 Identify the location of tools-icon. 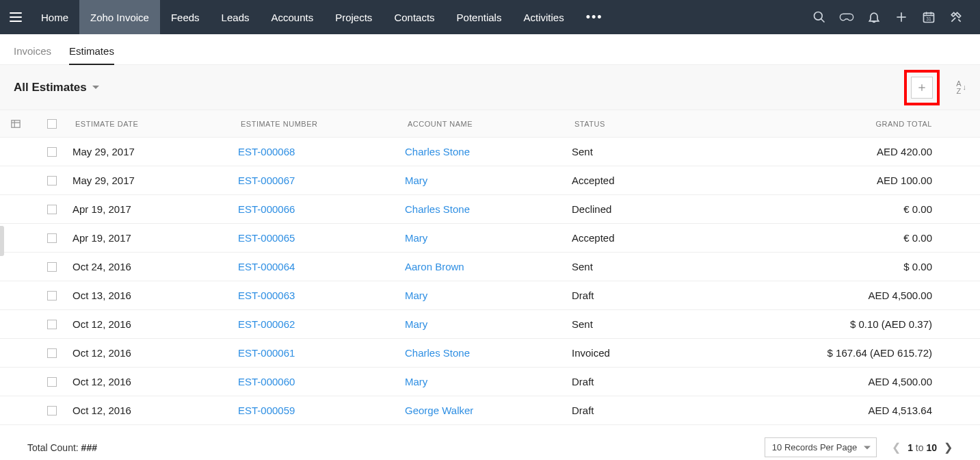
(956, 17).